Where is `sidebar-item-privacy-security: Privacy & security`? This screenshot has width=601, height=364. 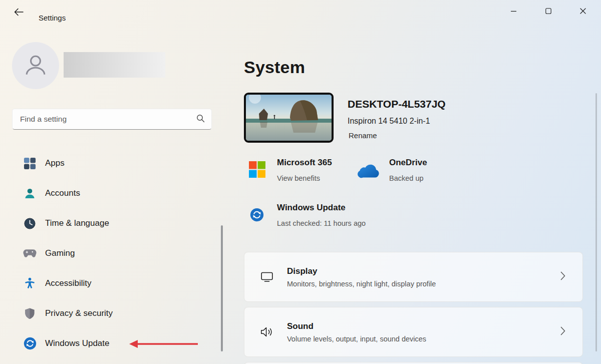
sidebar-item-privacy-security: Privacy & security is located at coordinates (112, 313).